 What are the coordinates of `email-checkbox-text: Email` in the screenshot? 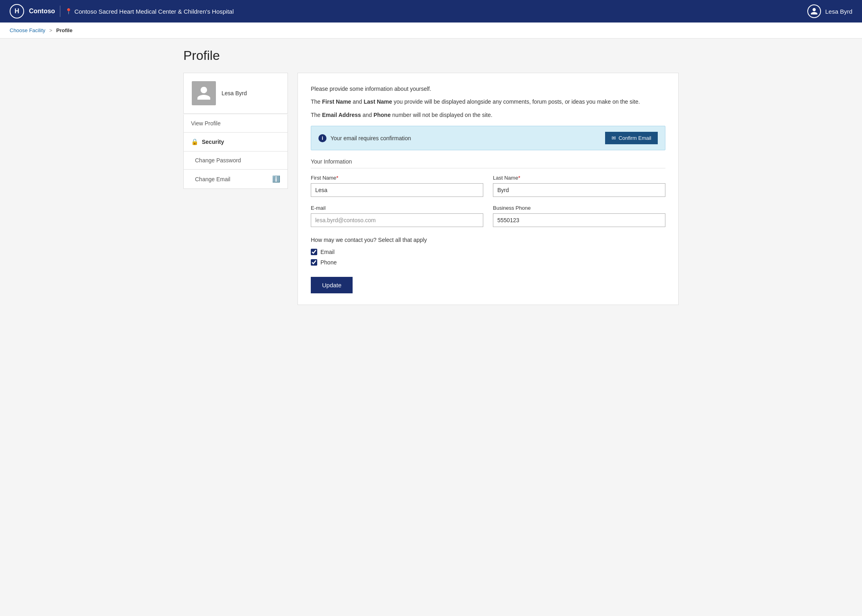 It's located at (327, 252).